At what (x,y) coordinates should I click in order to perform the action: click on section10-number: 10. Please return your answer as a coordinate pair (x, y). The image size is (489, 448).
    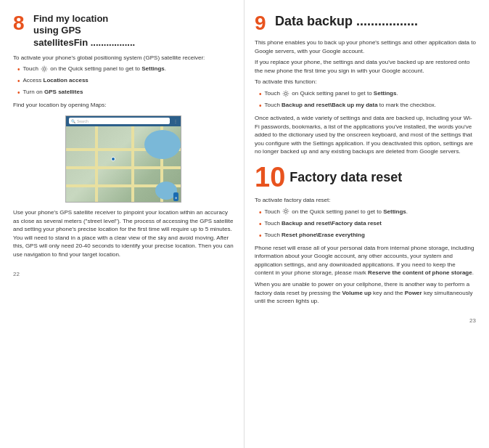
    Looking at the image, I should click on (270, 177).